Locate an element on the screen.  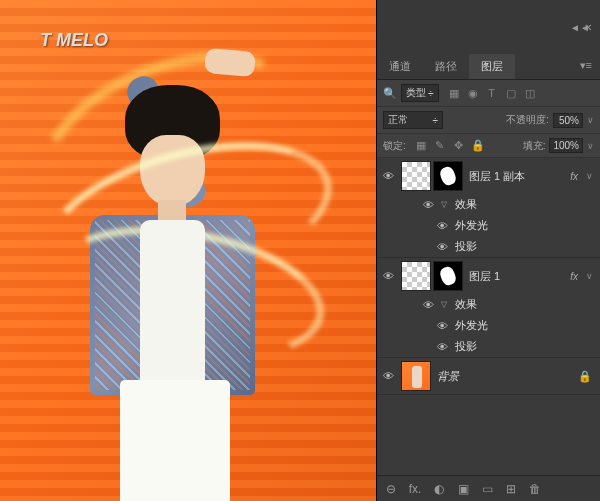
panel-header-controls: ◄◄ ✕ is located at coordinates (488, 27).